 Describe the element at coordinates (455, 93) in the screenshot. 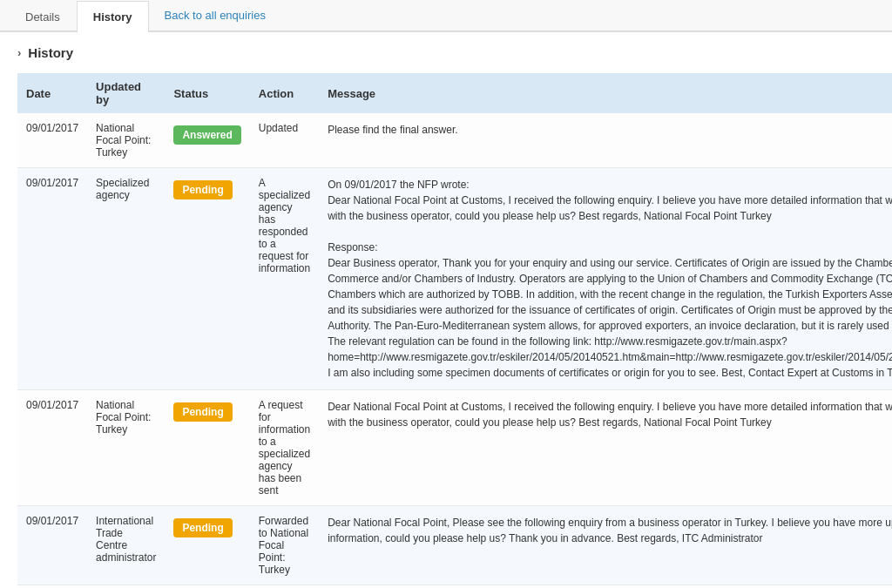

I see `table-header-row: Date Updated by Status Action Message` at that location.